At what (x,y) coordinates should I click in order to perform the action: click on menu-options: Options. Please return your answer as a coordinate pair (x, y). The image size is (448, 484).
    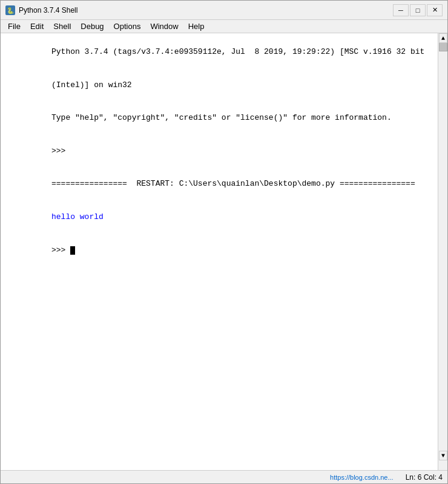
    Looking at the image, I should click on (127, 27).